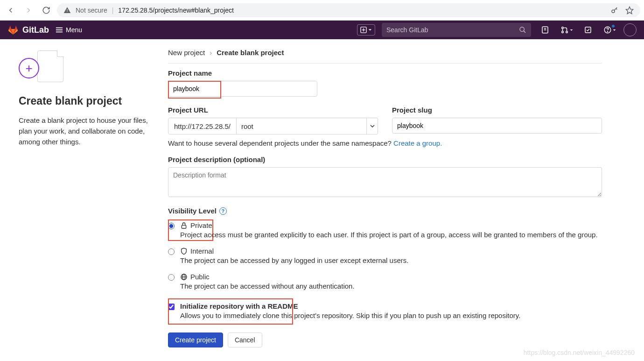 This screenshot has height=361, width=644. Describe the element at coordinates (171, 226) in the screenshot. I see `visibility-private-radio` at that location.